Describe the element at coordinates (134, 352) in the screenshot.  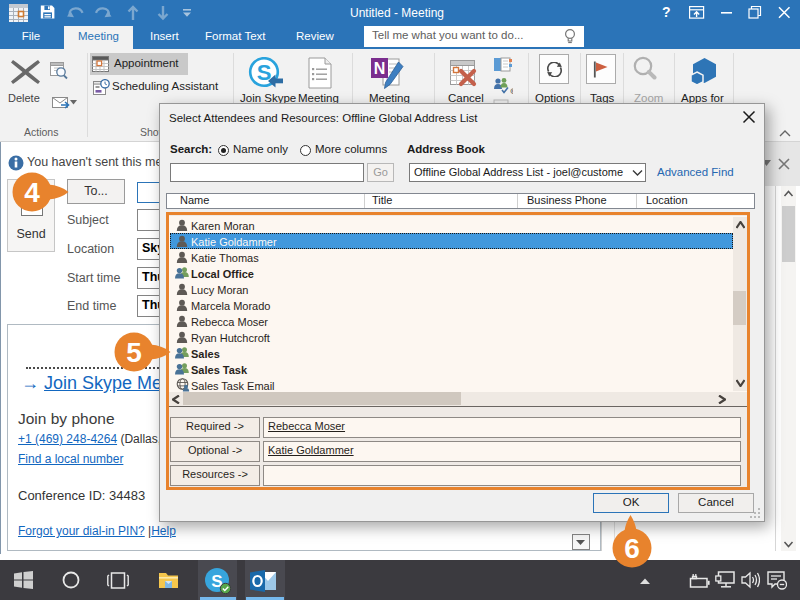
I see `svg-text: 5` at that location.